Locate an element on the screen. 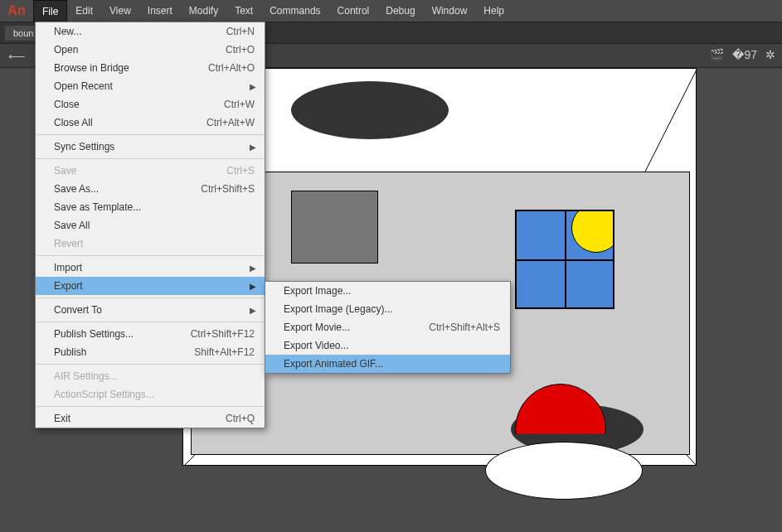 This screenshot has height=532, width=782. menu-control: Control is located at coordinates (353, 11).